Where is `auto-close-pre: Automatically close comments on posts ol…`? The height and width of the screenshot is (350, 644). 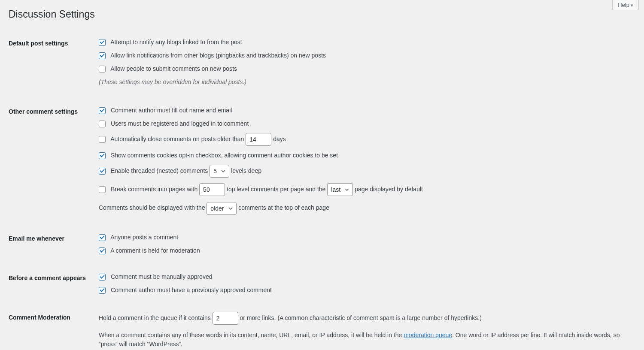
auto-close-pre: Automatically close comments on posts ol… is located at coordinates (178, 139).